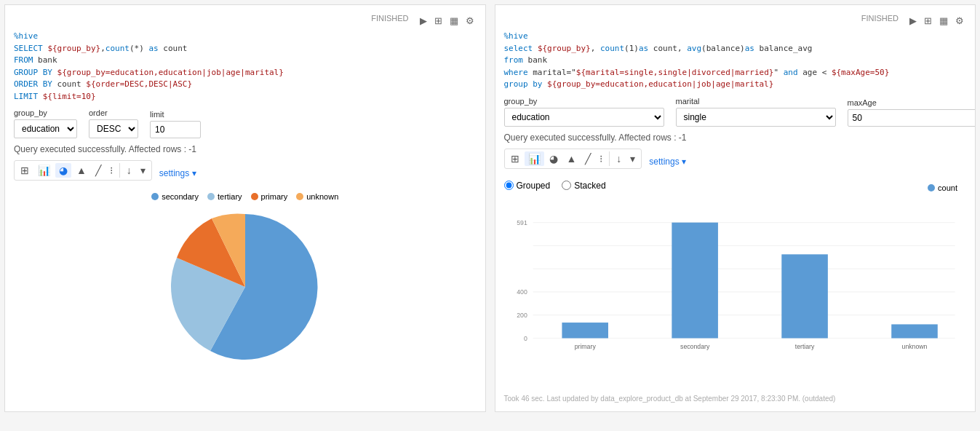  What do you see at coordinates (113, 129) in the screenshot?
I see `left-order-select: DESC ASC` at bounding box center [113, 129].